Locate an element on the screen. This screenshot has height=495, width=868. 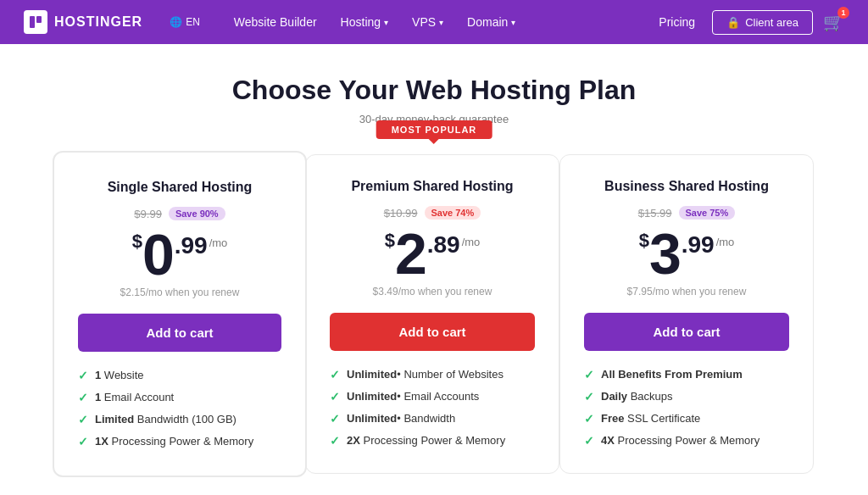
plan-price-row: $10.99 Save 74% is located at coordinates (432, 213).